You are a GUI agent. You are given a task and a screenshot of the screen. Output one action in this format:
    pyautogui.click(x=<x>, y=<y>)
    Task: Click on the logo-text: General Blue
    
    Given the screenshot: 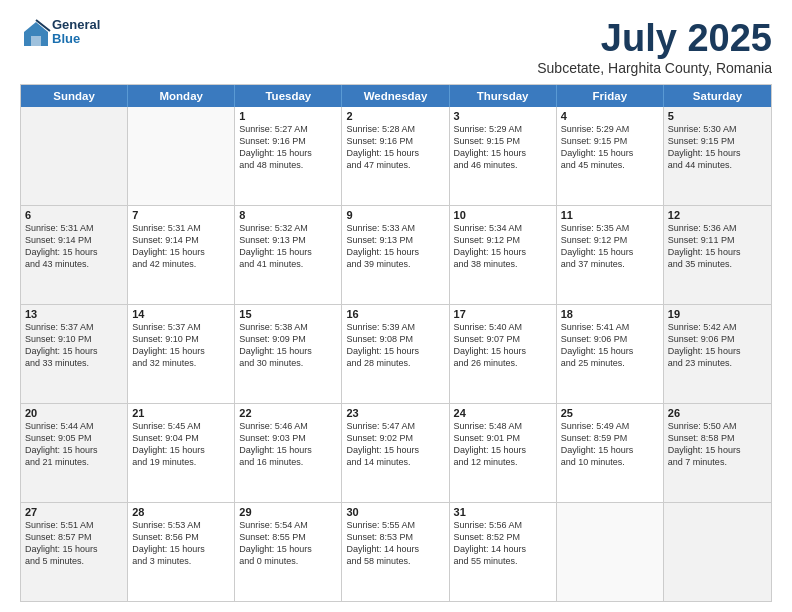 What is the action you would take?
    pyautogui.click(x=76, y=32)
    